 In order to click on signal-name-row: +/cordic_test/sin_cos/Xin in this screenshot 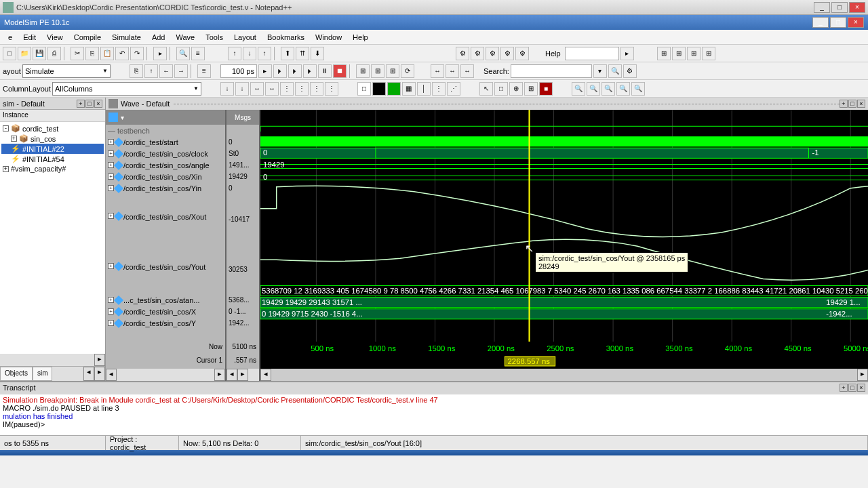, I will do `click(165, 176)`.